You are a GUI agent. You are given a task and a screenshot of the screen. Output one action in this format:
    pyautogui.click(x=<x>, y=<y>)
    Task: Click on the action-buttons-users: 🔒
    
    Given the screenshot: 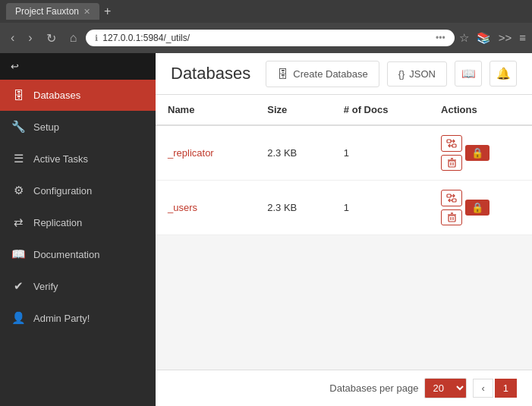 What is the action you would take?
    pyautogui.click(x=480, y=208)
    